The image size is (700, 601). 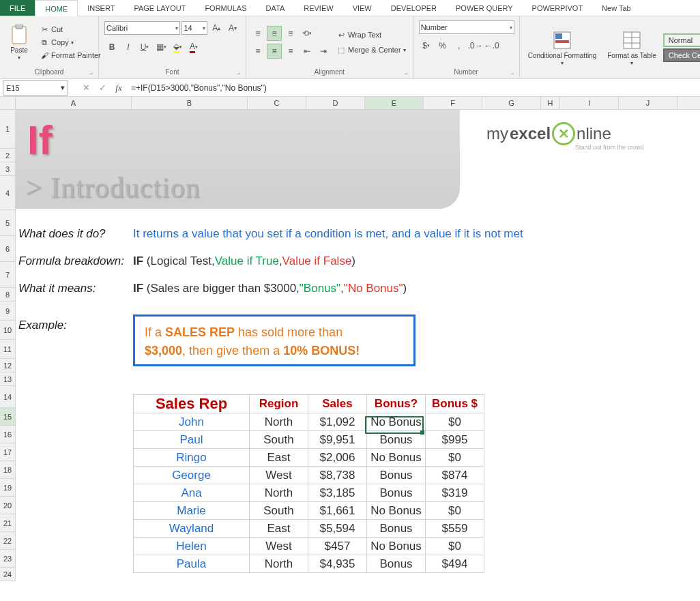 I want to click on comma-format-icon: ,, so click(x=459, y=46).